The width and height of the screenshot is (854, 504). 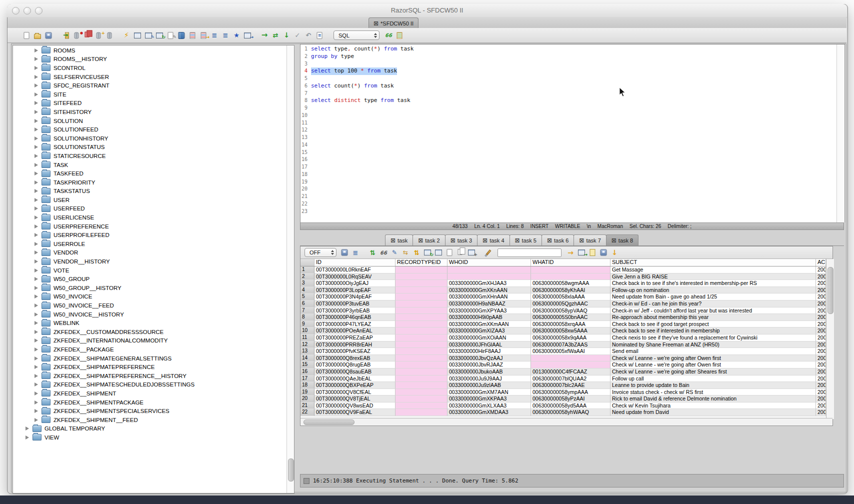 I want to click on table-cell: 0033000000JbukoAAB, so click(x=489, y=372).